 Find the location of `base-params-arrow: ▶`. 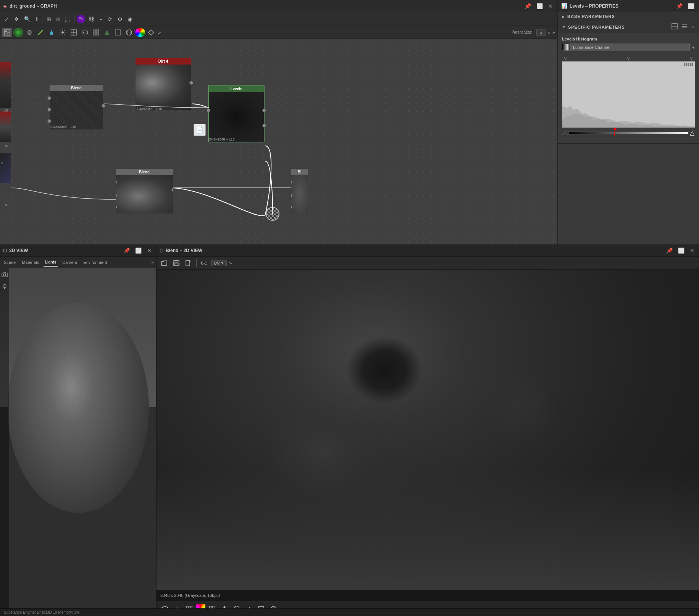

base-params-arrow: ▶ is located at coordinates (563, 17).